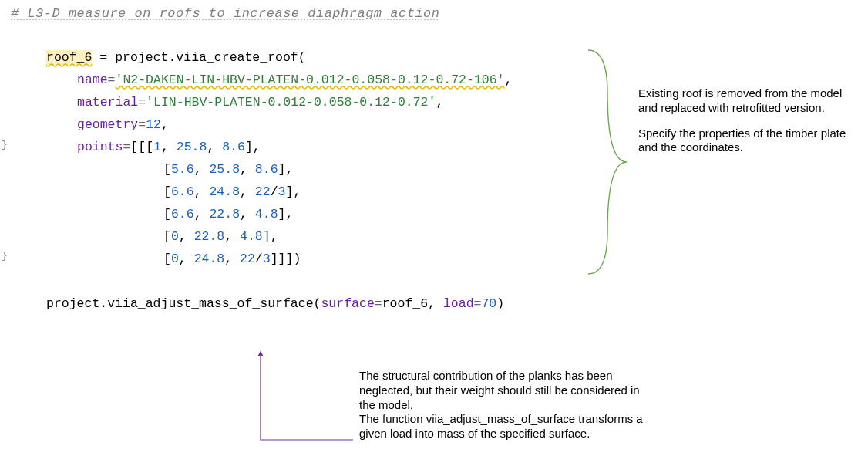 This screenshot has width=868, height=473. What do you see at coordinates (279, 170) in the screenshot?
I see `code-line: [5.6, 25.8, 8.6],` at bounding box center [279, 170].